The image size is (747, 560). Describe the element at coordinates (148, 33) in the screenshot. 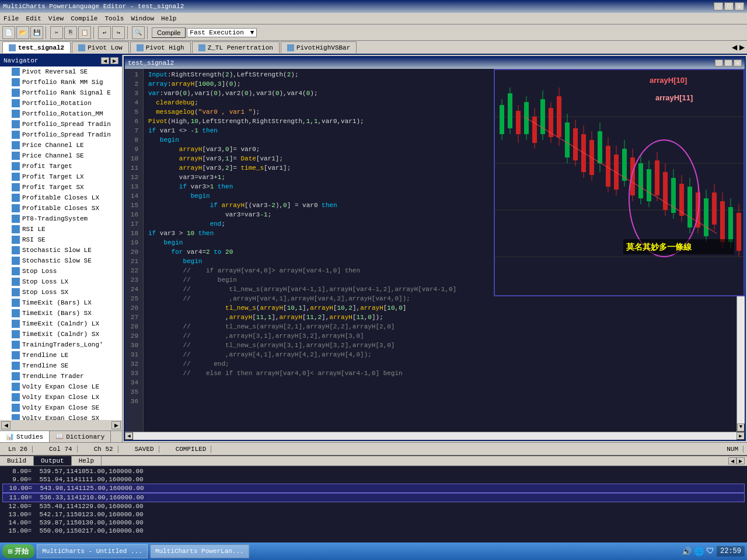

I see `sep4` at that location.